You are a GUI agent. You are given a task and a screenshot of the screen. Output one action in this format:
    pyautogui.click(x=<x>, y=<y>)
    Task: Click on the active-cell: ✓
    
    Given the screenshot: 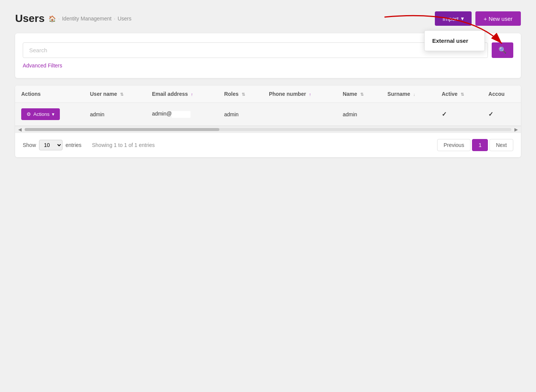 What is the action you would take?
    pyautogui.click(x=459, y=114)
    